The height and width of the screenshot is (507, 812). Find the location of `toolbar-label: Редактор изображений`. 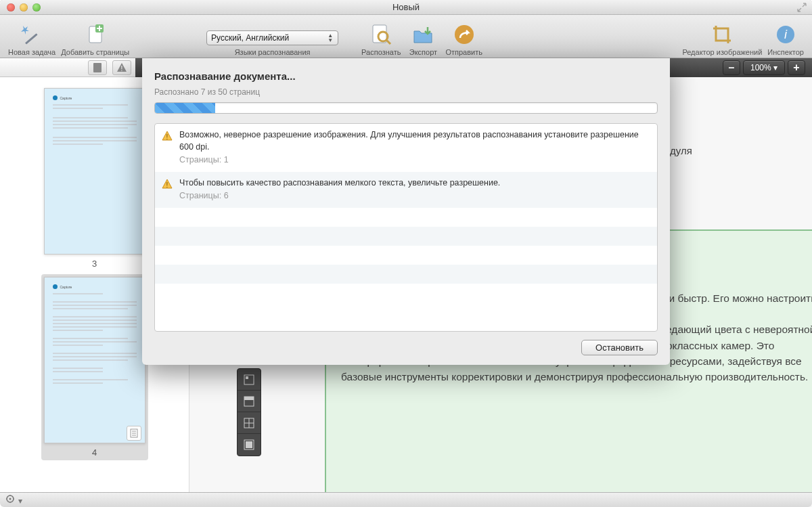

toolbar-label: Редактор изображений is located at coordinates (722, 52).